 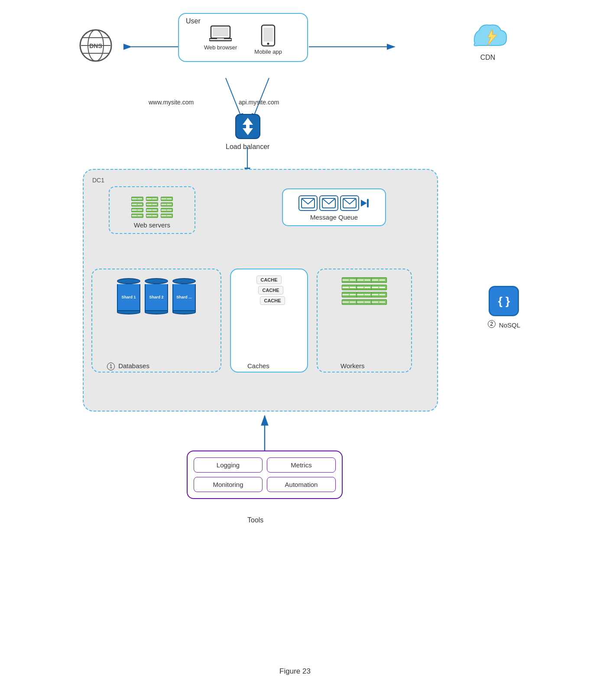 I want to click on svg-text: DNS, so click(x=96, y=46).